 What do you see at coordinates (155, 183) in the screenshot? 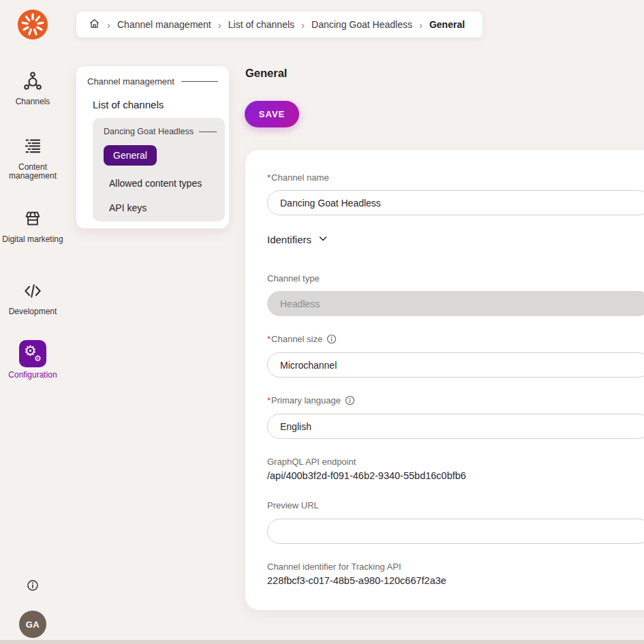
I see `channel-menu-item-allowed-content-types: Allowed content types` at bounding box center [155, 183].